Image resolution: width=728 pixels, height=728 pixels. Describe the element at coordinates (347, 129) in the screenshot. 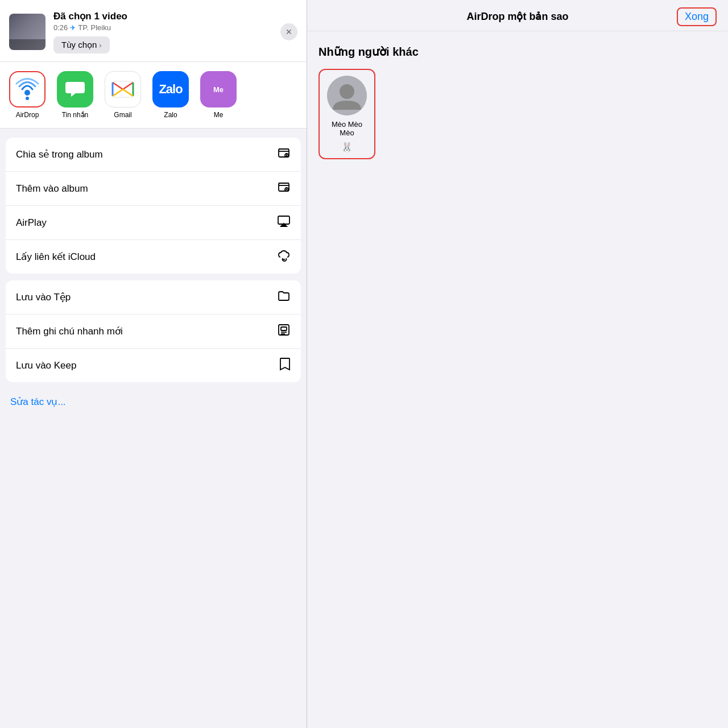

I see `person-name: Mèo Mèo Mèo` at that location.